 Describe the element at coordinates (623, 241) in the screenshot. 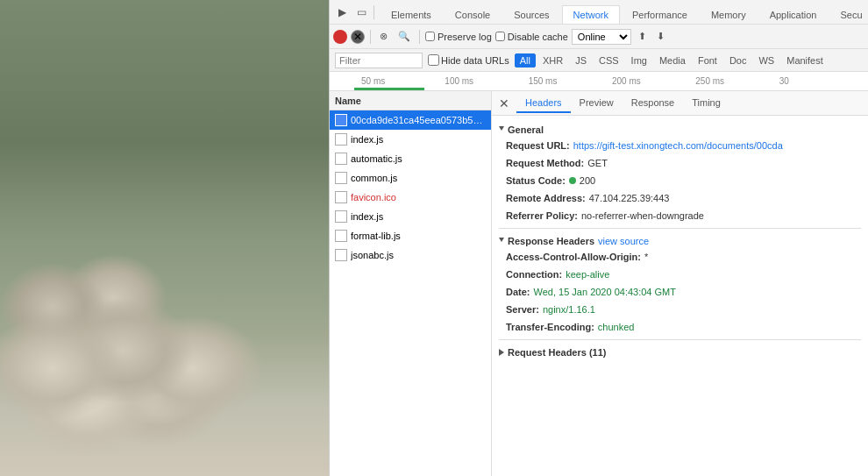

I see `view-source-link: view source` at that location.